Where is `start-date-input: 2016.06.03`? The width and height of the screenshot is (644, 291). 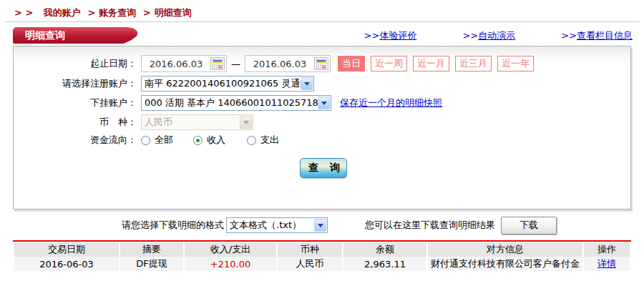
start-date-input: 2016.06.03 is located at coordinates (184, 64).